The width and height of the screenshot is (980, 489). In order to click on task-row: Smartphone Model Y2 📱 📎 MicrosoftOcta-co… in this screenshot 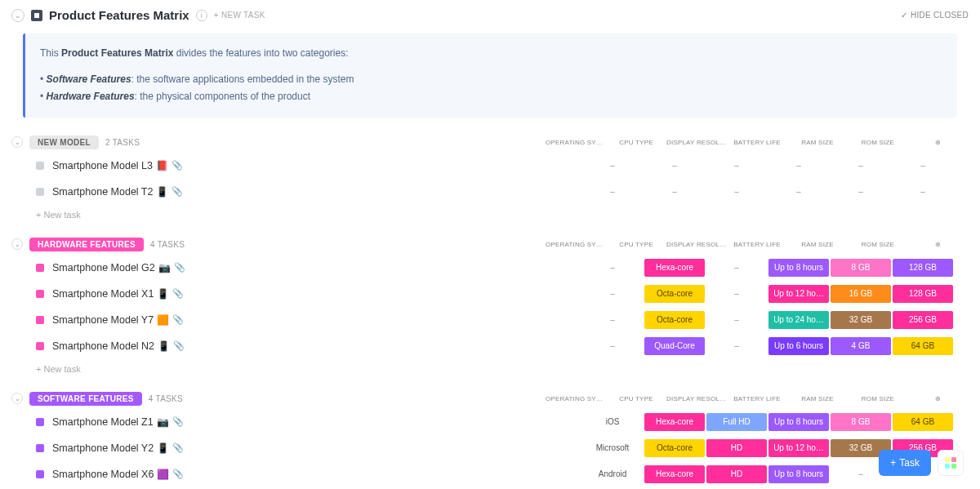, I will do `click(502, 448)`.